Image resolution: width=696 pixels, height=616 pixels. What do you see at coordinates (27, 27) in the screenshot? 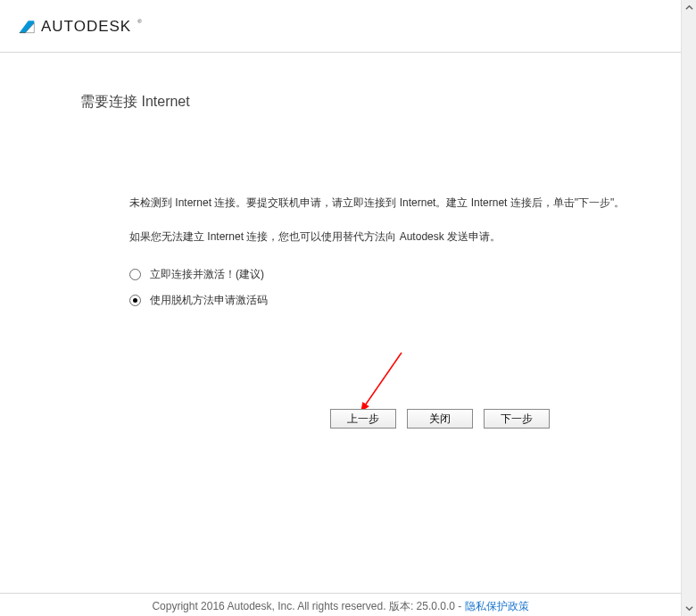
I see `autodesk-logo-icon` at bounding box center [27, 27].